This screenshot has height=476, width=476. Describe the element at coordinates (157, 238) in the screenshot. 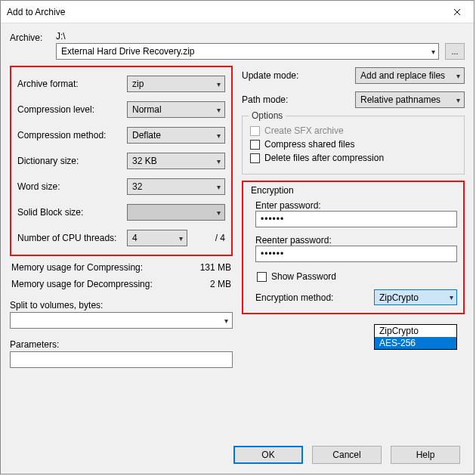

I see `cpu-threads-select: 4▾` at that location.